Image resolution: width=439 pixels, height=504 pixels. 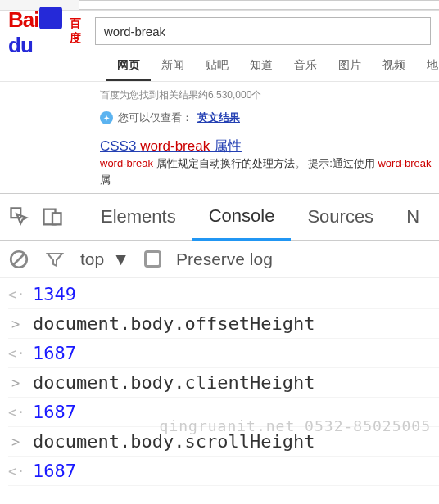 I want to click on context-select: top ▼, so click(x=105, y=259).